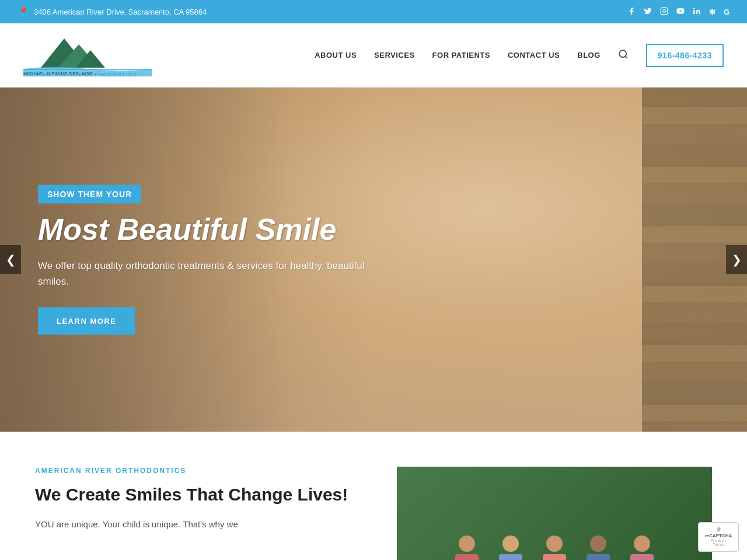  Describe the element at coordinates (120, 12) in the screenshot. I see `address-text: 3406 American River Drive, Sacramento, C…` at that location.